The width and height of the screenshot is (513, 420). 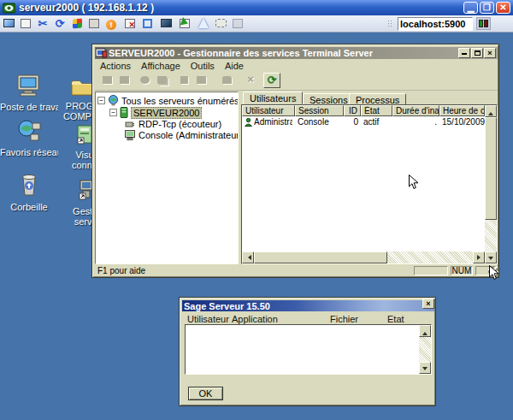 What do you see at coordinates (470, 8) in the screenshot?
I see `vnc-minimize-button: ▁` at bounding box center [470, 8].